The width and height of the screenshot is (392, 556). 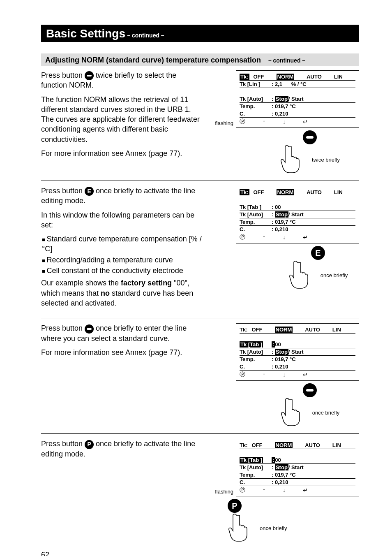 I want to click on lcd-row-k: Tk [Tab ], so click(x=251, y=345).